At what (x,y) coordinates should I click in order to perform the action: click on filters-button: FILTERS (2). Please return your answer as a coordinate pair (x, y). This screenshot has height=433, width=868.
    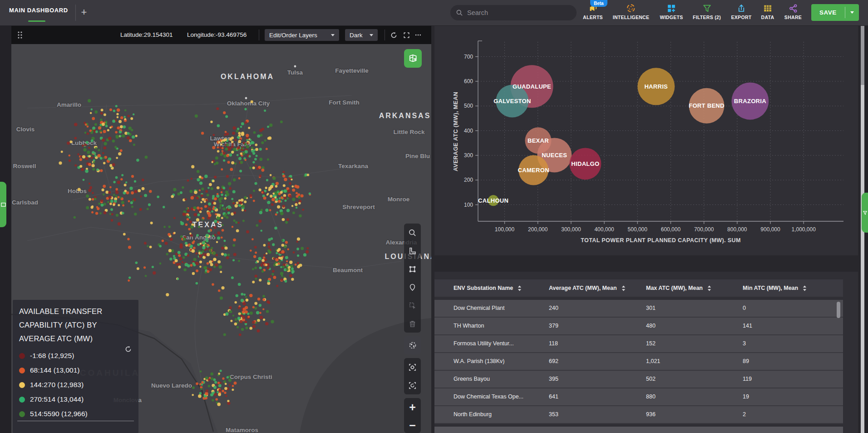
    Looking at the image, I should click on (707, 13).